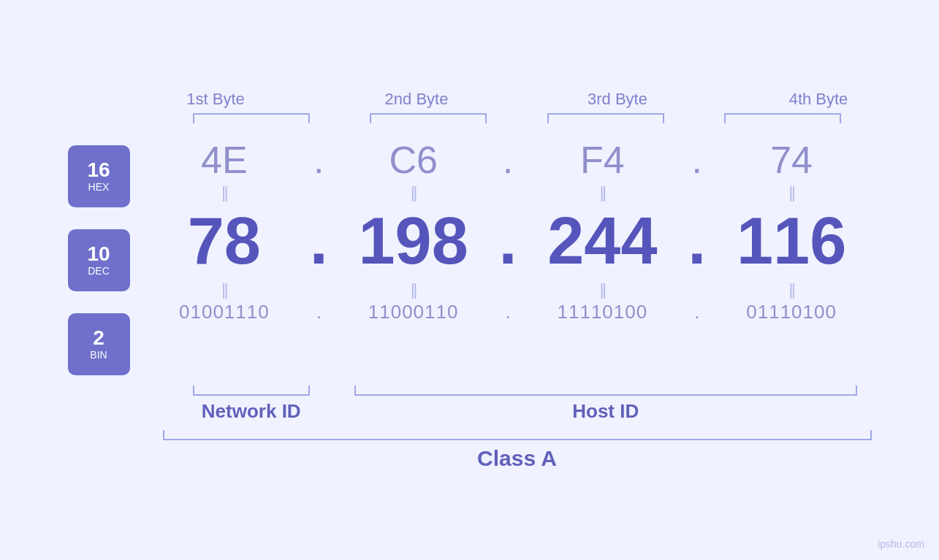  Describe the element at coordinates (98, 254) in the screenshot. I see `dec-number: 10` at that location.